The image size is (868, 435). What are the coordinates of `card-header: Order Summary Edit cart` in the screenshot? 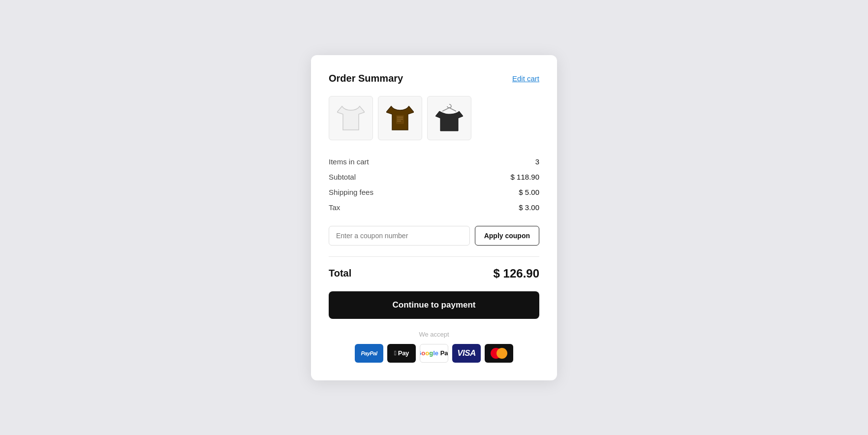 It's located at (434, 79).